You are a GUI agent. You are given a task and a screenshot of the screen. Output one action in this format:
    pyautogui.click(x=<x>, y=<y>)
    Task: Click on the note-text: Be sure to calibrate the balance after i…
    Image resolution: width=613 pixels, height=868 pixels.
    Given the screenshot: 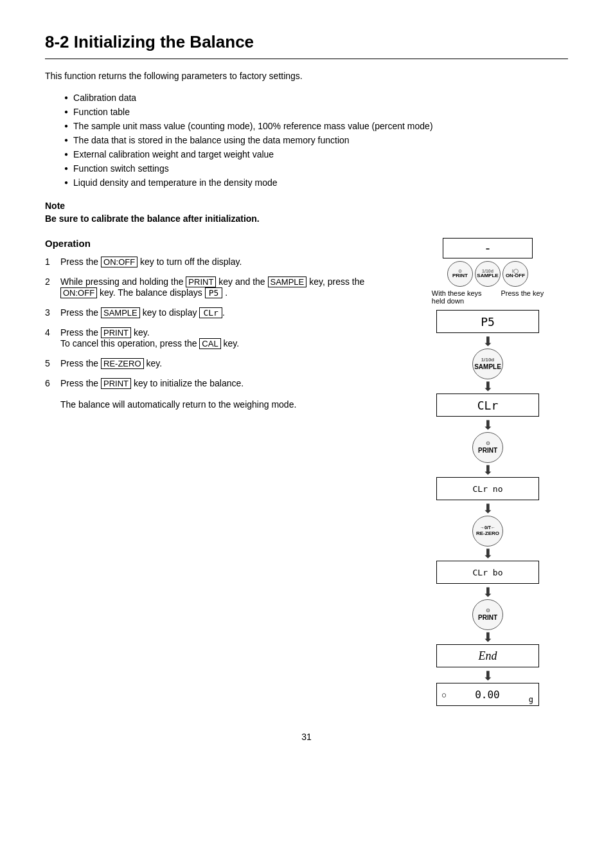 What is the action you would take?
    pyautogui.click(x=306, y=219)
    